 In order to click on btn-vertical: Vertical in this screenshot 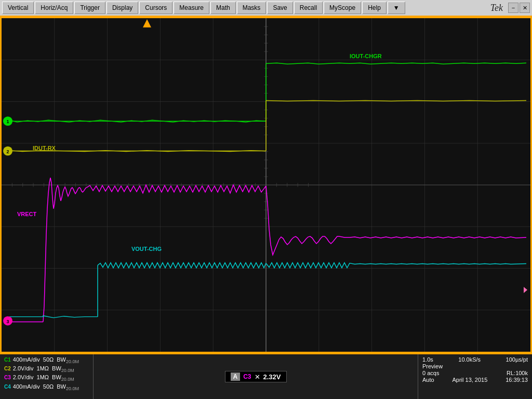, I will do `click(18, 8)`.